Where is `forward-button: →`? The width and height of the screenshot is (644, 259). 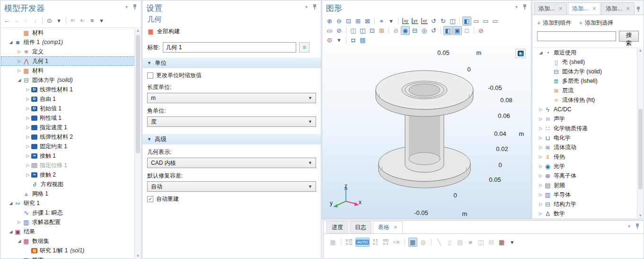
forward-button: → is located at coordinates (16, 21).